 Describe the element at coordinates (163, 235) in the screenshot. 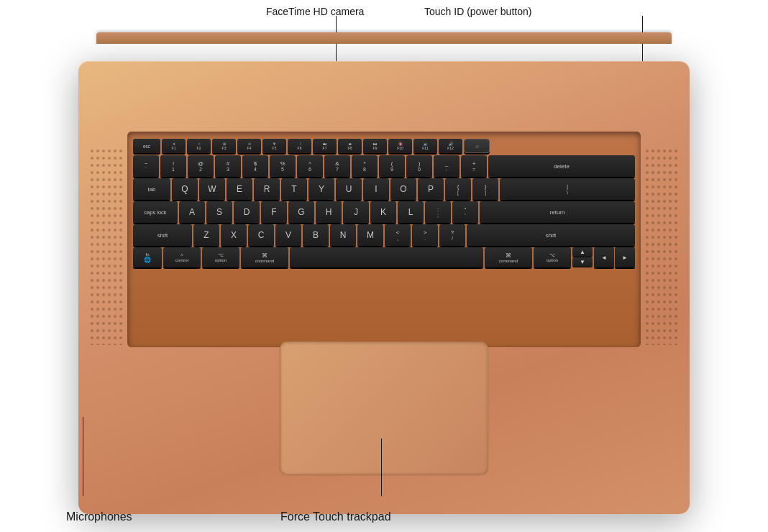

I see `key-shift-left: shift` at that location.